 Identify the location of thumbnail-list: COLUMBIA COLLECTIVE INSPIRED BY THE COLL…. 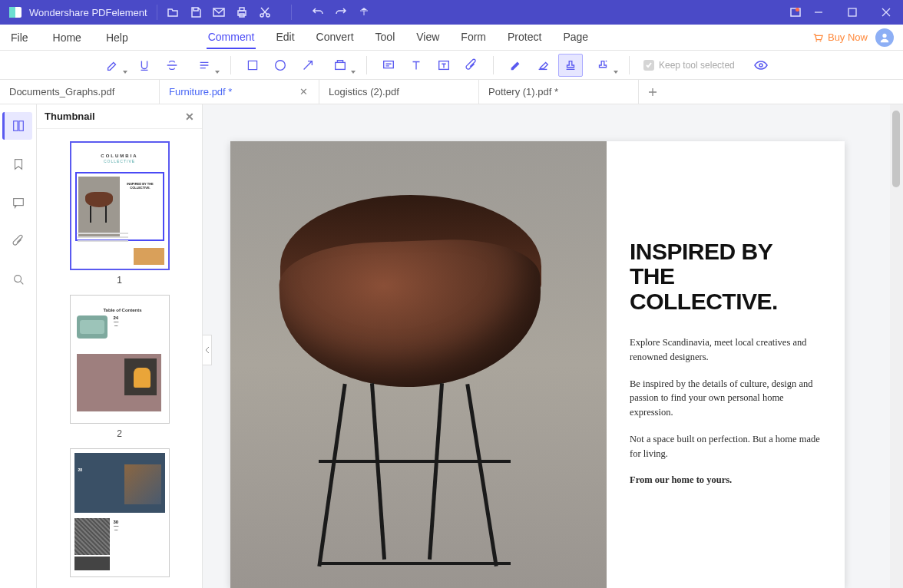
(120, 358).